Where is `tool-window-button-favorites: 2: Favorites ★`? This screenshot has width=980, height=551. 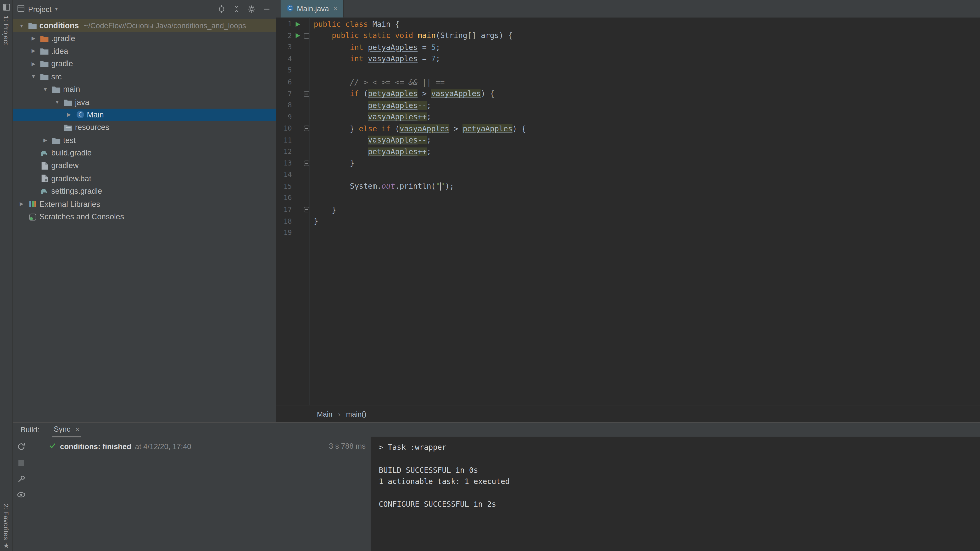 tool-window-button-favorites: 2: Favorites ★ is located at coordinates (6, 526).